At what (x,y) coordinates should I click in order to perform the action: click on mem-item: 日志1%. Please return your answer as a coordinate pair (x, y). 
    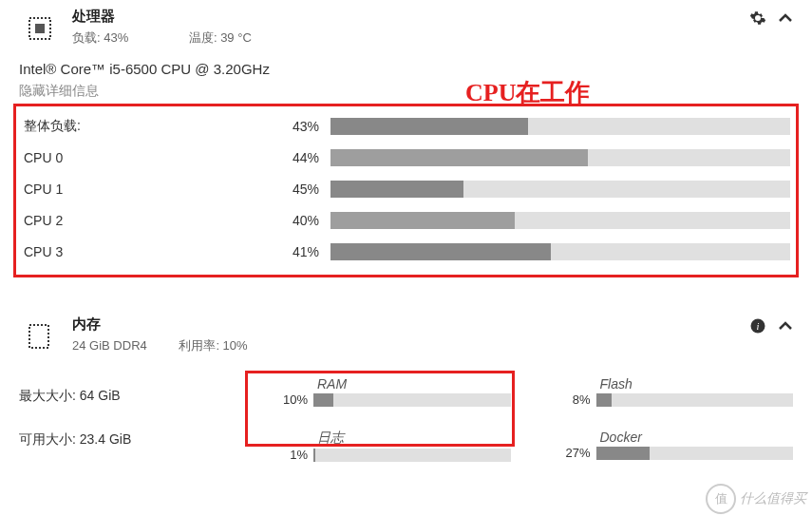
    Looking at the image, I should click on (388, 452).